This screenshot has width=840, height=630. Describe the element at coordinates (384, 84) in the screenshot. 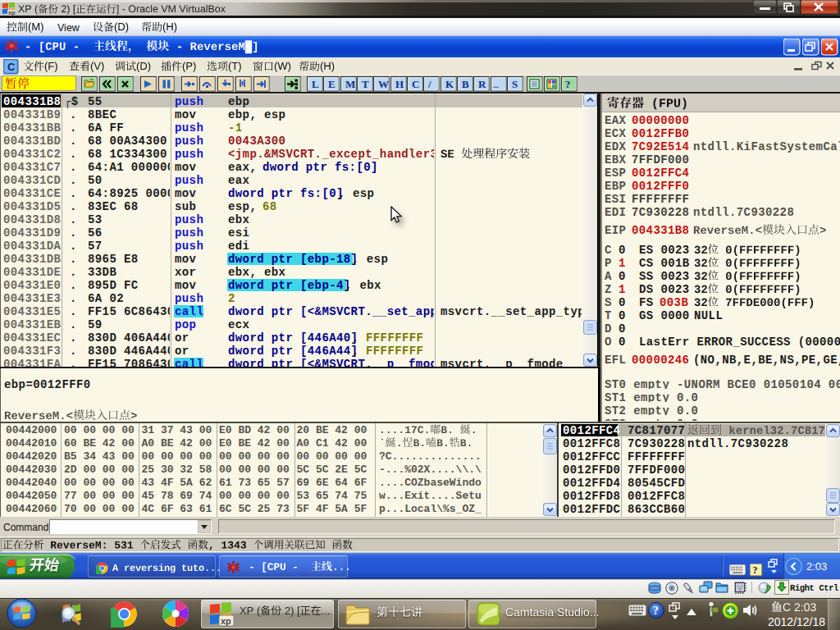

I see `svg-text: W` at that location.